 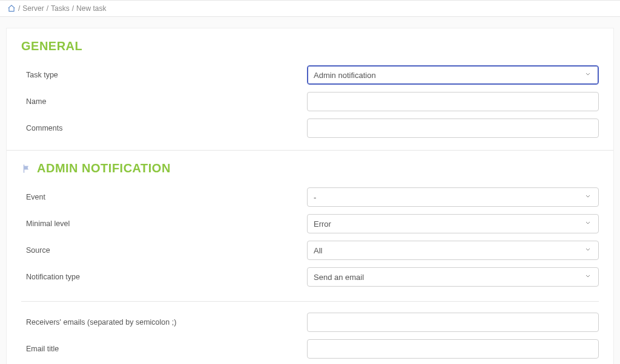 I want to click on notification-type-select: Send an email, so click(x=453, y=277).